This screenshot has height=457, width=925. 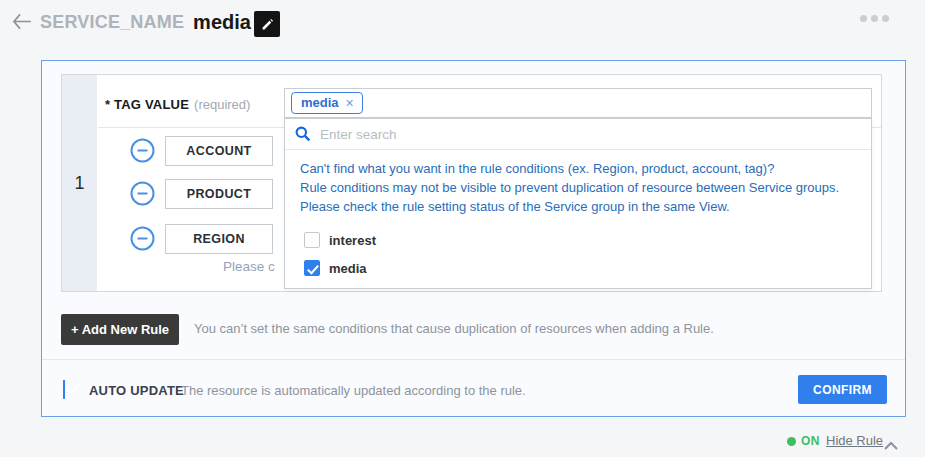 I want to click on info-line: Please check the rule setting status of …, so click(x=580, y=206).